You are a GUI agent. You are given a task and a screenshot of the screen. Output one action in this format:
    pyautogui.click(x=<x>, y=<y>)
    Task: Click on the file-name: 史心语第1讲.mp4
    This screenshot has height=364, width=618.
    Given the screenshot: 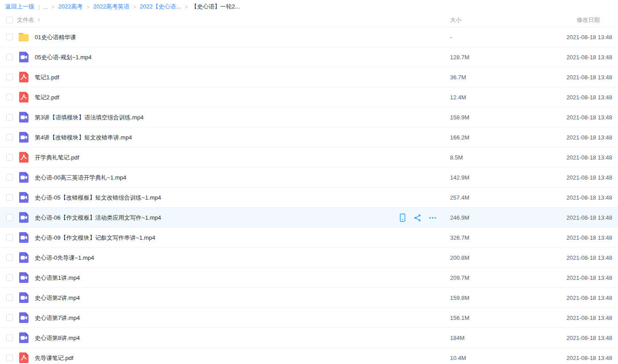 What is the action you would take?
    pyautogui.click(x=57, y=278)
    